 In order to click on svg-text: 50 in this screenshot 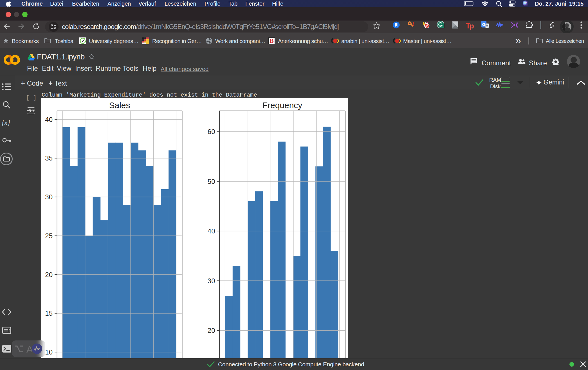, I will do `click(212, 181)`.